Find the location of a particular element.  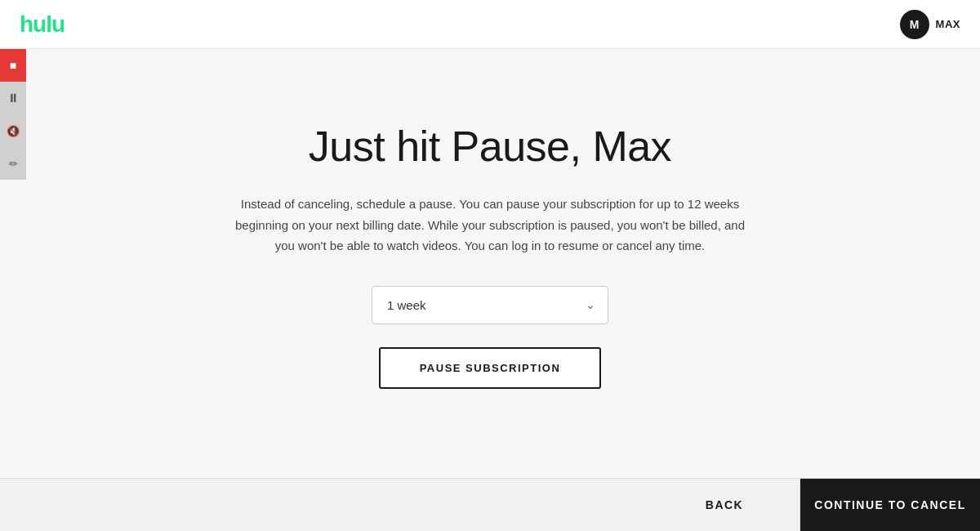

app-header: hulu M MAX is located at coordinates (490, 25).